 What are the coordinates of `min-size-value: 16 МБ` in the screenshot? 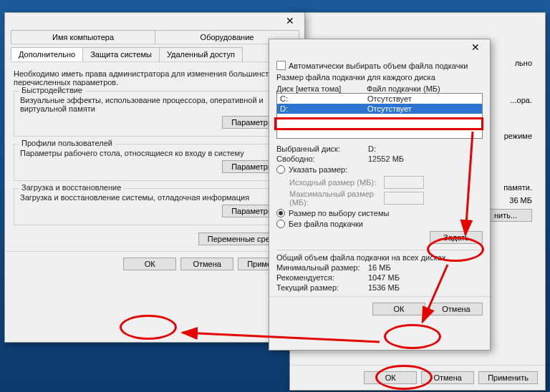 It's located at (380, 268).